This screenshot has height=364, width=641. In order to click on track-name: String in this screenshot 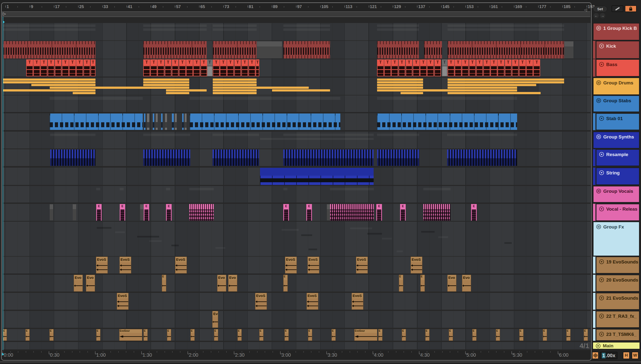, I will do `click(613, 173)`.